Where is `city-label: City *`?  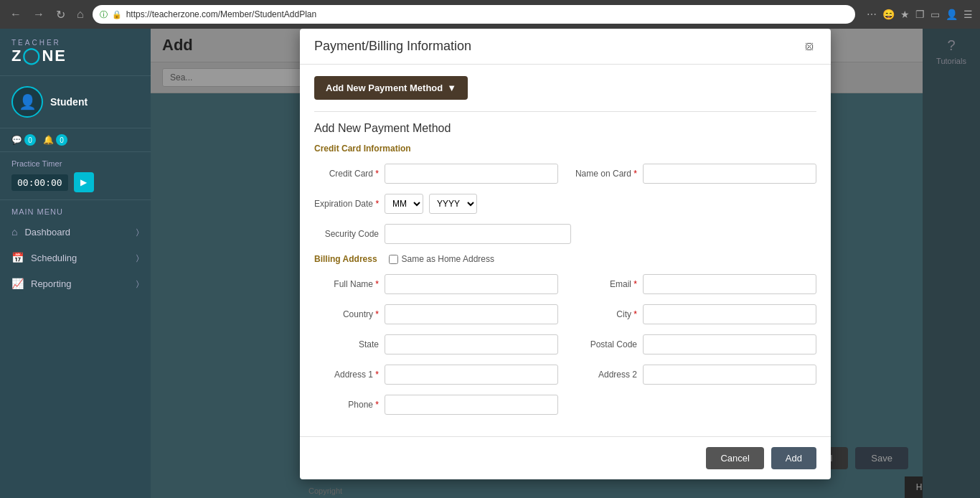 city-label: City * is located at coordinates (605, 314).